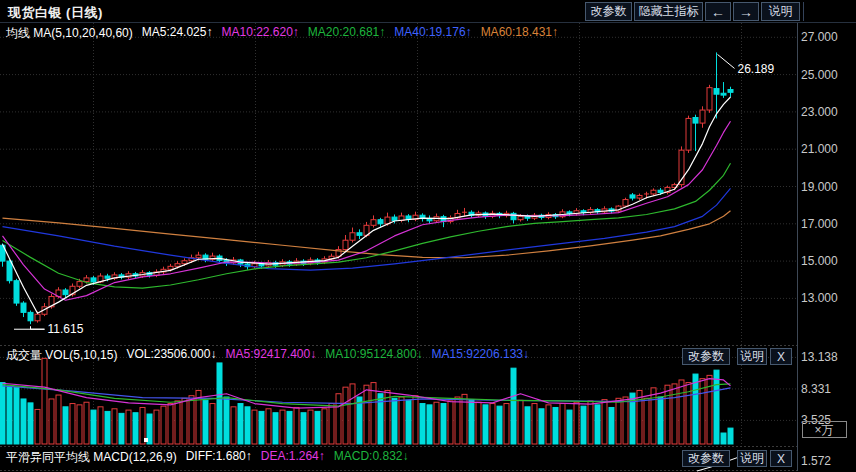 The width and height of the screenshot is (856, 472). What do you see at coordinates (820, 75) in the screenshot?
I see `svg-text: 25.000` at bounding box center [820, 75].